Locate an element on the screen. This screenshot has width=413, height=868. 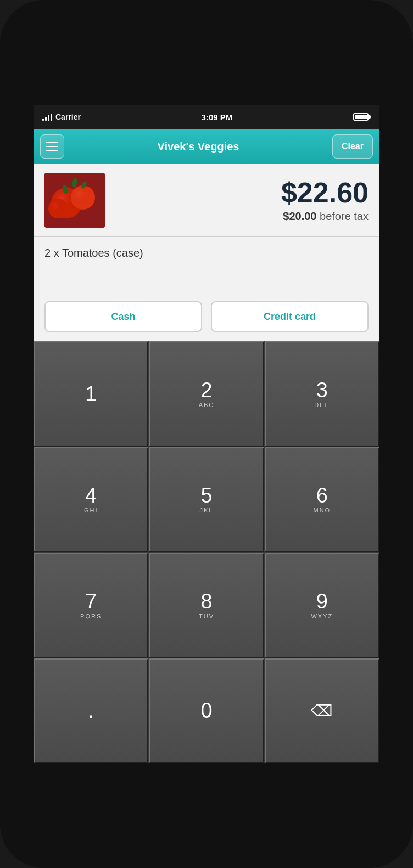
product-image is located at coordinates (75, 200).